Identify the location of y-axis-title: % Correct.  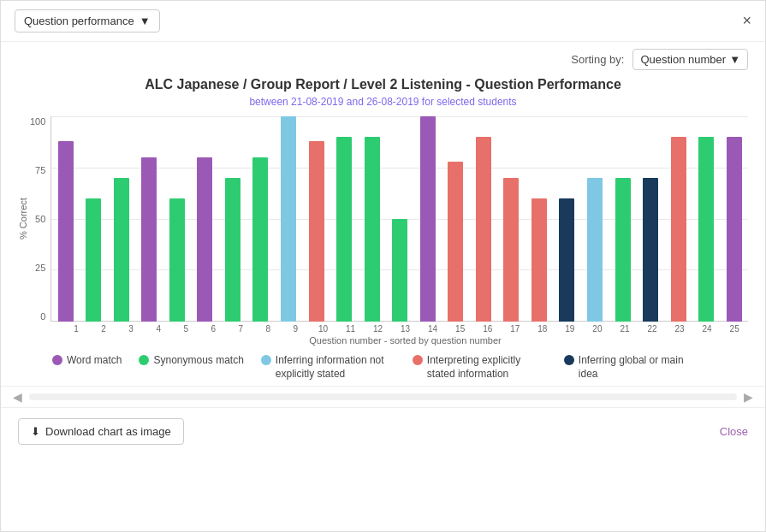
(23, 219).